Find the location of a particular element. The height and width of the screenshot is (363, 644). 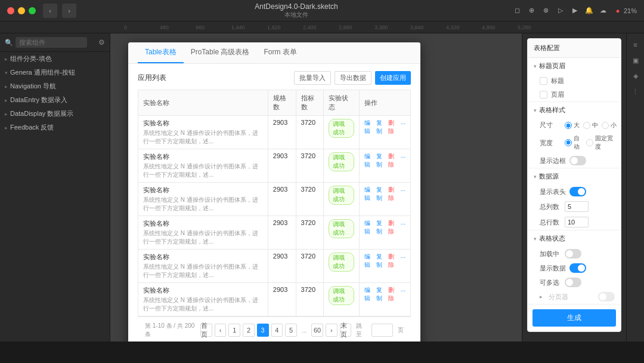

page-2-btn: 2 is located at coordinates (249, 330).